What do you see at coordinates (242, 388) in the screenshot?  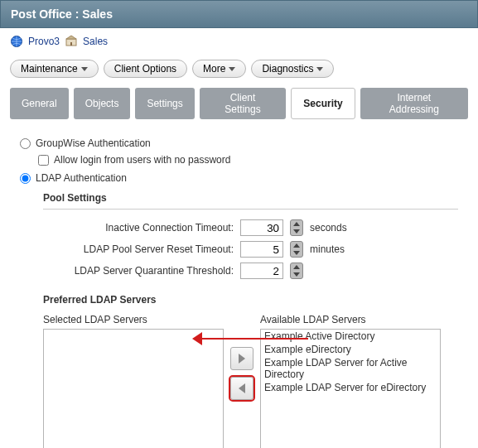 I see `move-left-button` at bounding box center [242, 388].